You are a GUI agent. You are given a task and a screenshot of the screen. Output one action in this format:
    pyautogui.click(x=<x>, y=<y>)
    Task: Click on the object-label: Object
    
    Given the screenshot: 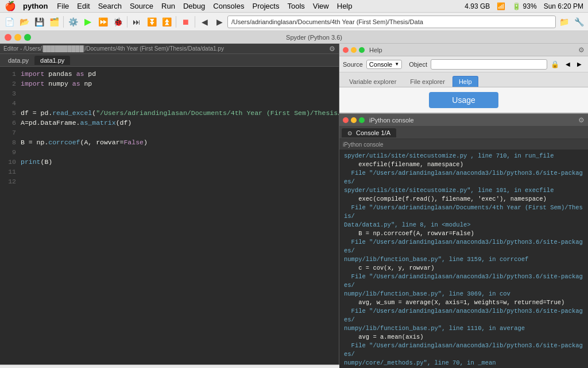 What is the action you would take?
    pyautogui.click(x=418, y=64)
    